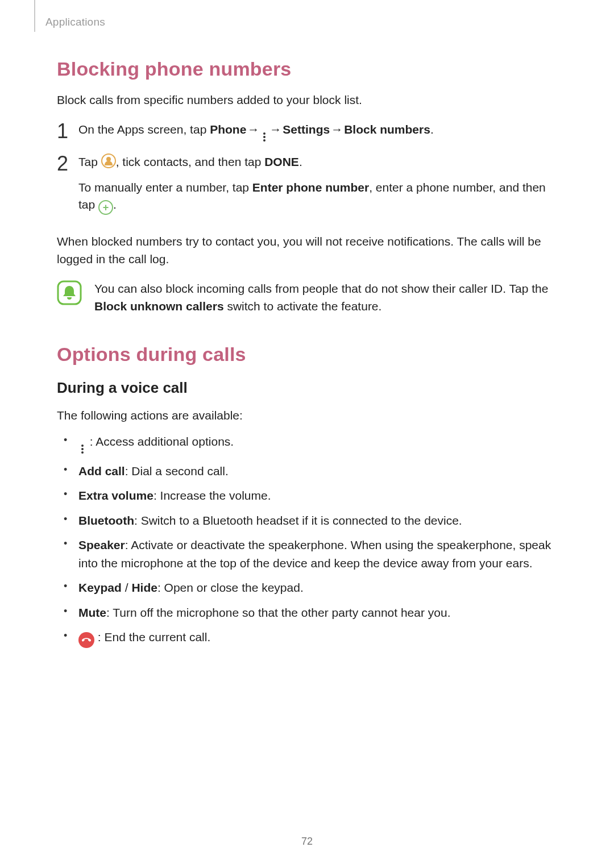 The image size is (614, 868). What do you see at coordinates (279, 613) in the screenshot?
I see `mute-text: : Turn off the microphone so that the ot…` at bounding box center [279, 613].